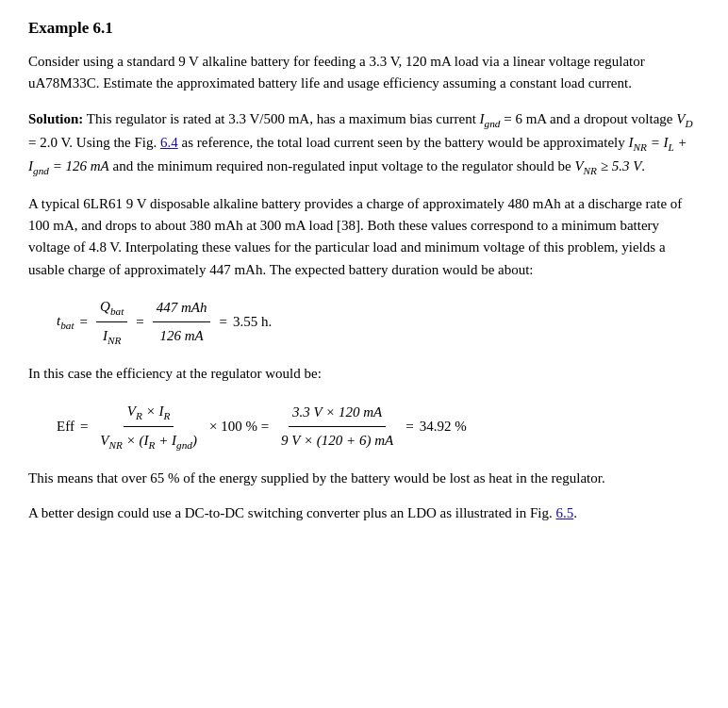 The image size is (728, 708). What do you see at coordinates (182, 309) in the screenshot?
I see `eq1-num2: 447 mAh` at bounding box center [182, 309].